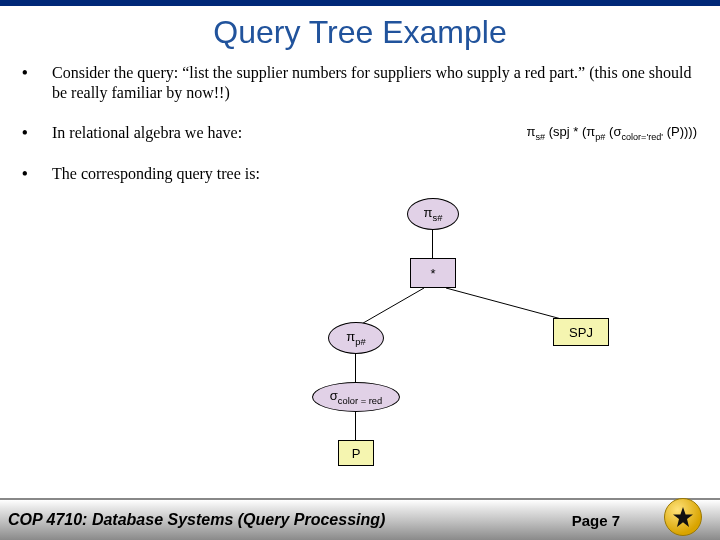 This screenshot has height=540, width=720. I want to click on footer-course: COP 4710: Database Systems (Query Proces…, so click(192, 520).